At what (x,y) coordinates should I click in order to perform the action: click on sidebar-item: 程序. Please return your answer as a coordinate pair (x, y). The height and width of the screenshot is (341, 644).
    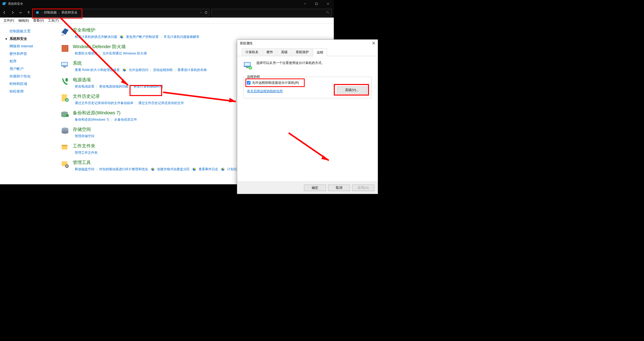
    Looking at the image, I should click on (29, 61).